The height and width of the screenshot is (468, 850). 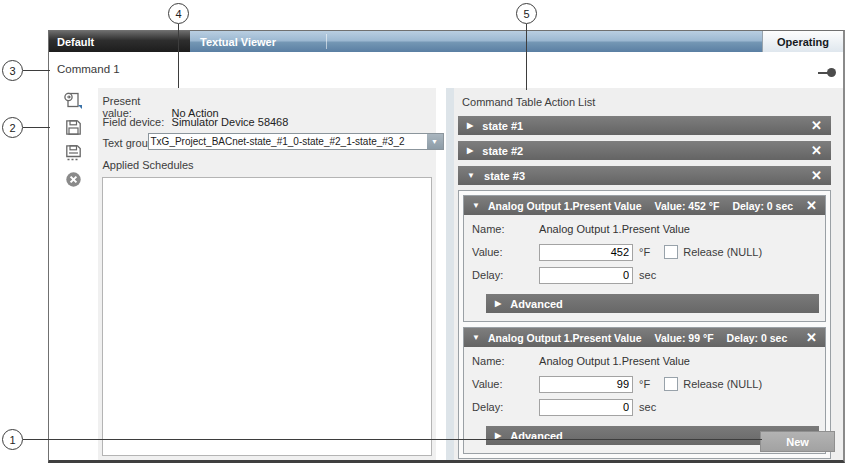 What do you see at coordinates (798, 442) in the screenshot?
I see `new-button: New` at bounding box center [798, 442].